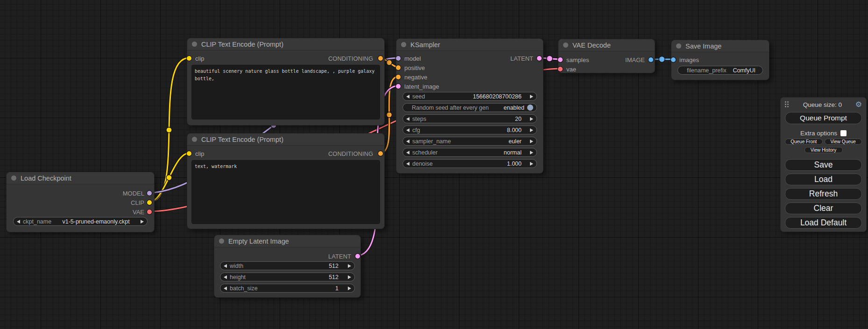 The width and height of the screenshot is (868, 329). What do you see at coordinates (720, 60) in the screenshot?
I see `node-save-image: Save Image images filename_prefix ComfyU…` at bounding box center [720, 60].